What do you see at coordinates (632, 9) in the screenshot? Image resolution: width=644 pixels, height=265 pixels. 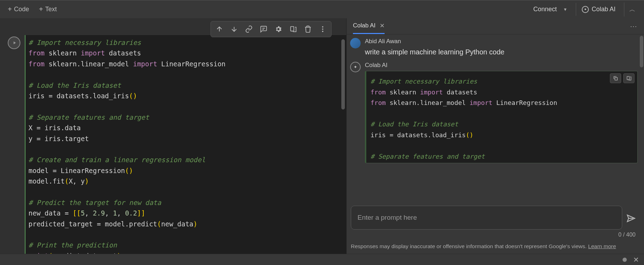 I see `chevron-up-icon: ︿` at bounding box center [632, 9].